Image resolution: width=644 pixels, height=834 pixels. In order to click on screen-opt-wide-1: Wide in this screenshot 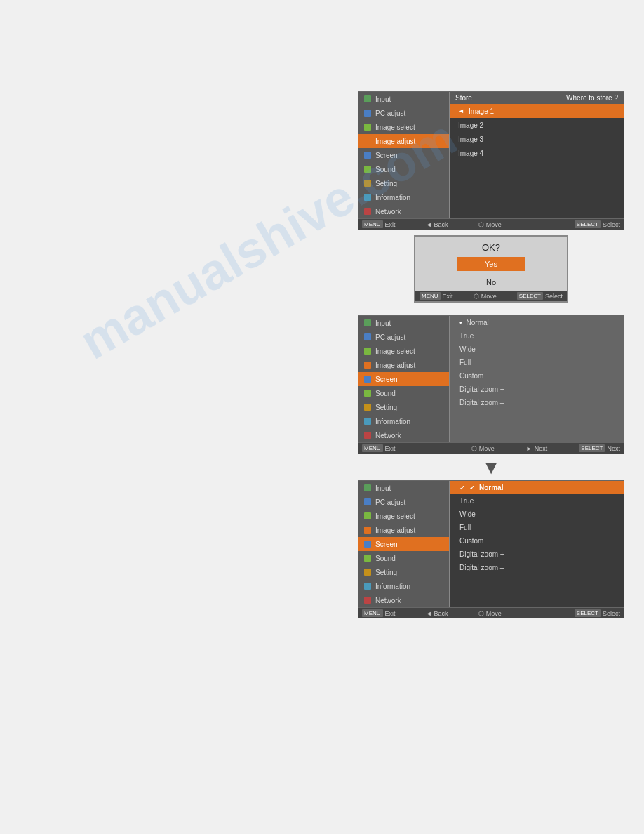, I will do `click(537, 350)`.